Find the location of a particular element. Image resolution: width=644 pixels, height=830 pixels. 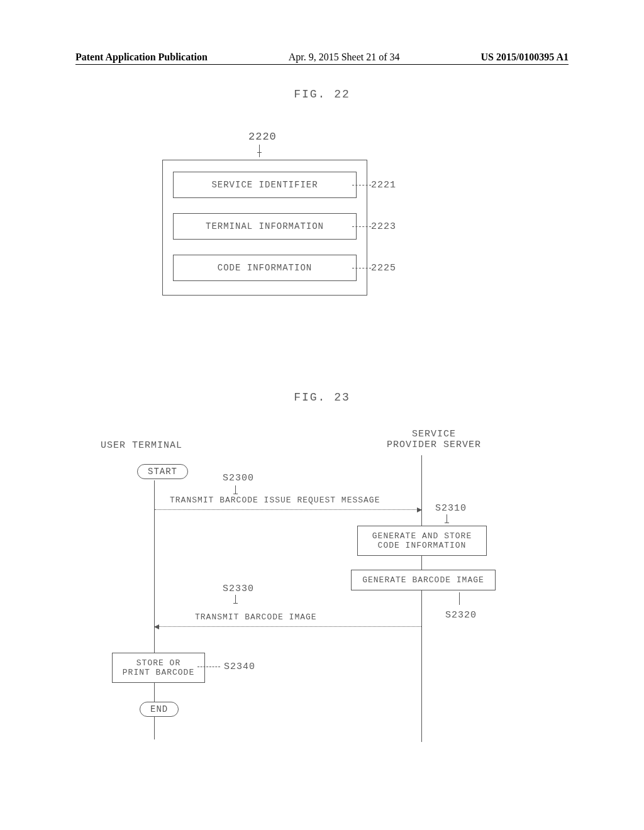

fig22-row-ref: 2223 is located at coordinates (384, 226).